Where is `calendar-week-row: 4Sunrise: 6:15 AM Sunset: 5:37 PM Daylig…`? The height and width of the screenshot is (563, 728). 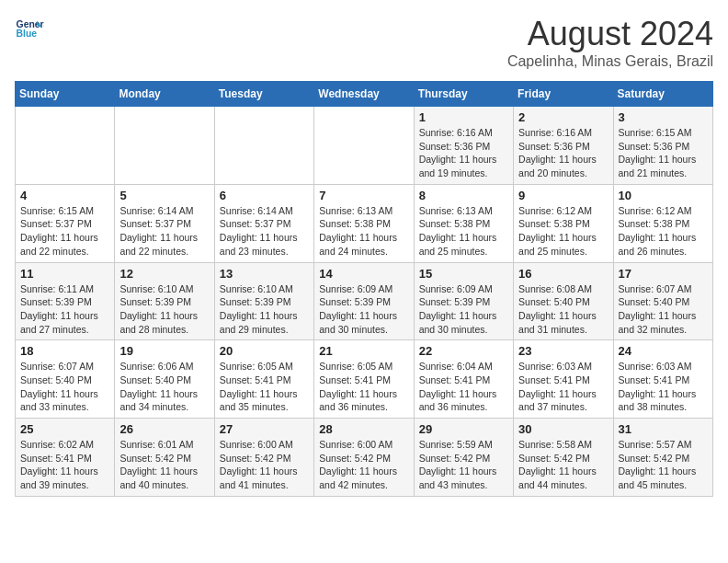 calendar-week-row: 4Sunrise: 6:15 AM Sunset: 5:37 PM Daylig… is located at coordinates (364, 223).